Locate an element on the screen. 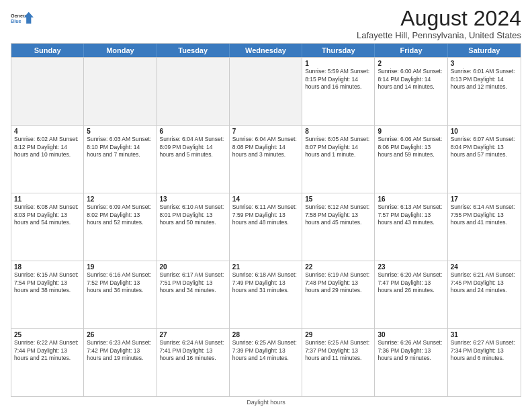  header: GeneralBlue August 2024 Lafayette Hill, … is located at coordinates (266, 24).